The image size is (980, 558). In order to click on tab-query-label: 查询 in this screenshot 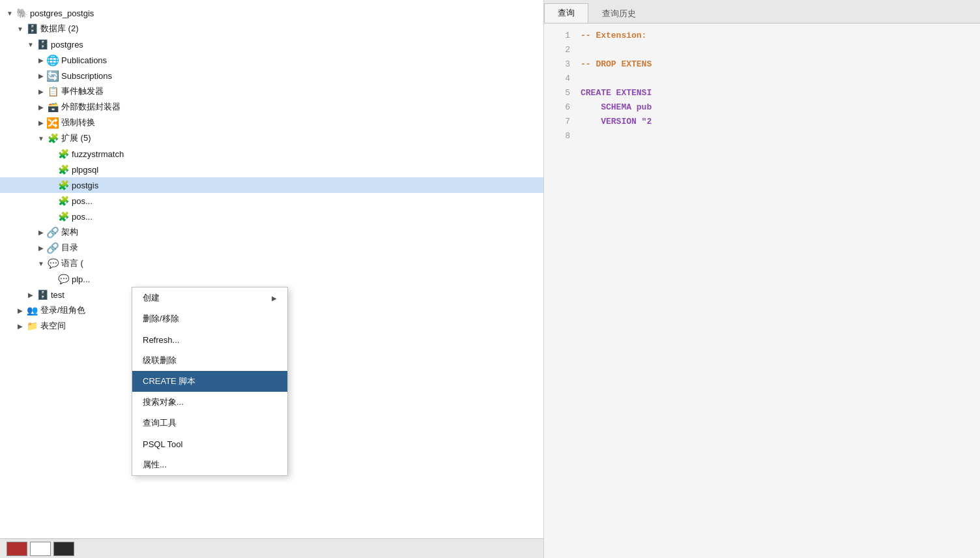, I will do `click(566, 13)`.